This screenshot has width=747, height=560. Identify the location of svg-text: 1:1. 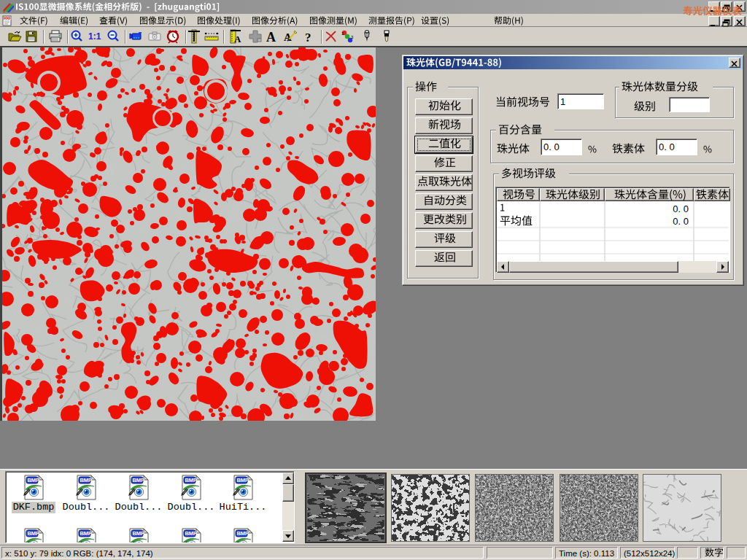
(95, 36).